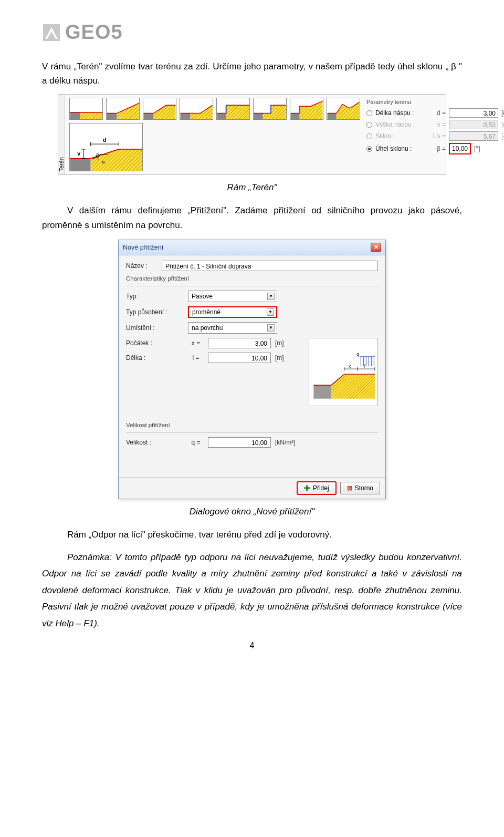 The image size is (504, 837). Describe the element at coordinates (196, 343) in the screenshot. I see `start-var: x =` at that location.